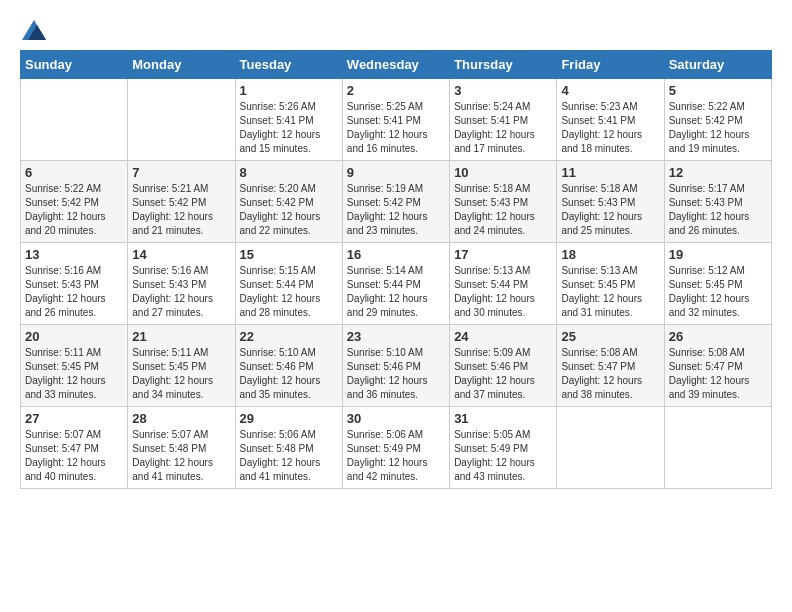  I want to click on calendar-cell: 27Sunrise: 5:07 AMSunset: 5:47 PMDayligh…, so click(74, 448).